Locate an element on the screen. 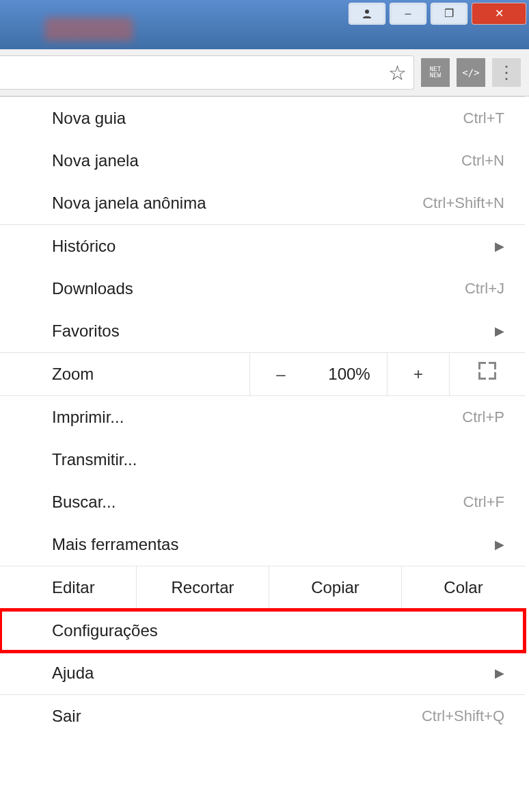  menu-label: Ajuda is located at coordinates (72, 673).